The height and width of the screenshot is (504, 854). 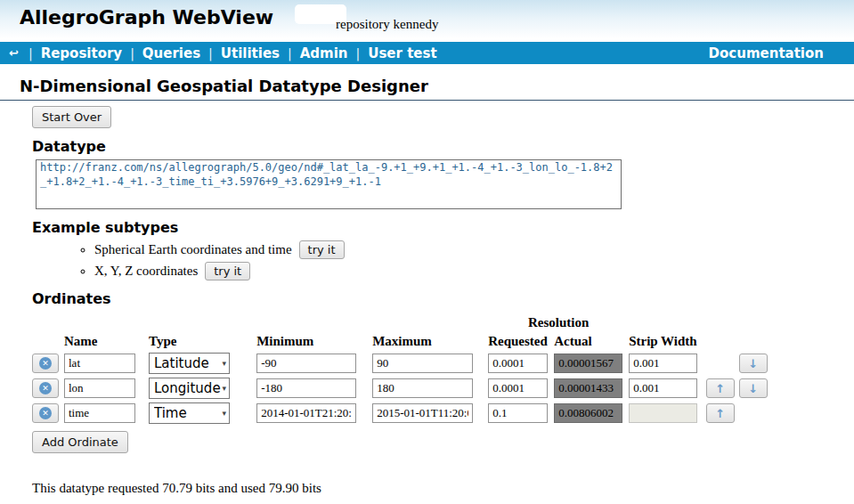 What do you see at coordinates (766, 53) in the screenshot?
I see `nav-item-documentation: Documentation` at bounding box center [766, 53].